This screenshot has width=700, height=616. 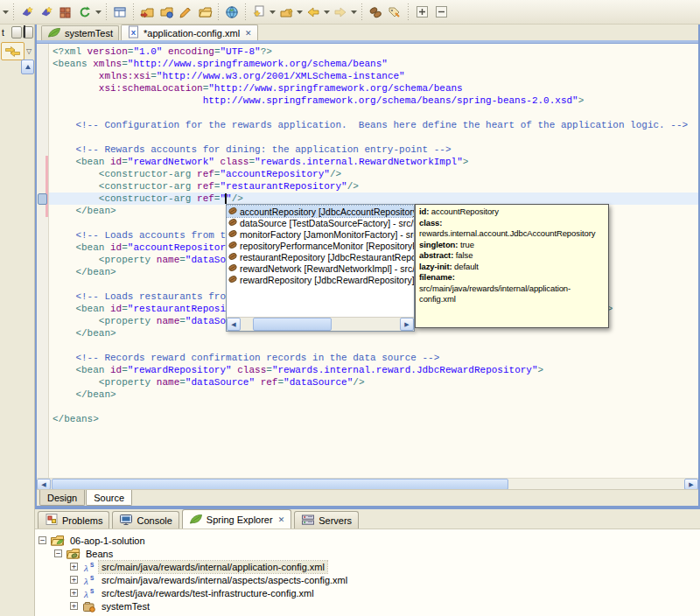 I want to click on view-tab-problems: Problems, so click(x=74, y=520).